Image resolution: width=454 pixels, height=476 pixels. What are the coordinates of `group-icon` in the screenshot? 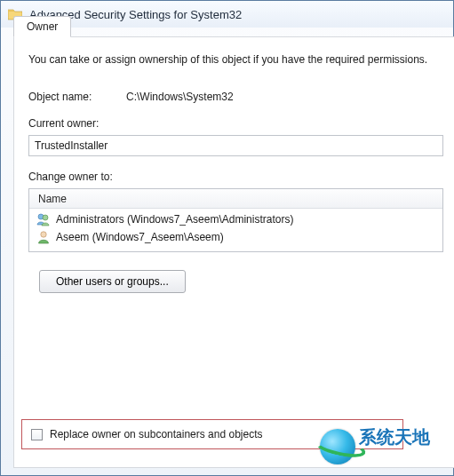 It's located at (44, 219).